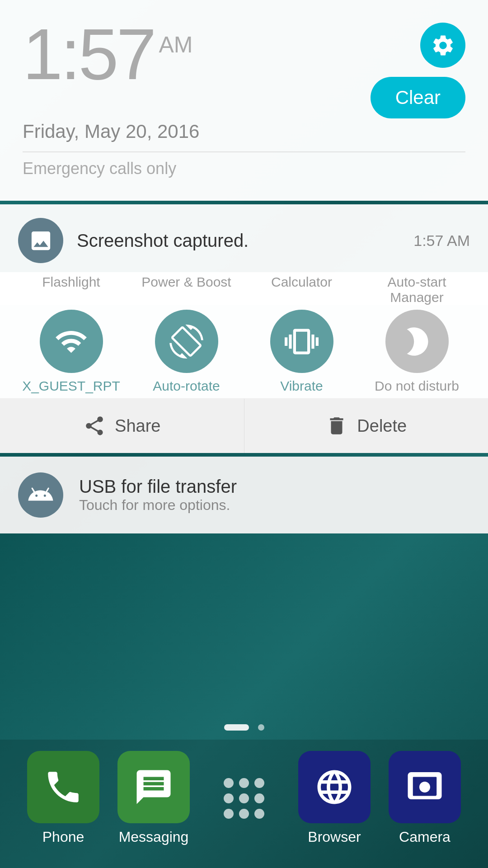  What do you see at coordinates (108, 54) in the screenshot?
I see `clock-display: 1:57 AM` at bounding box center [108, 54].